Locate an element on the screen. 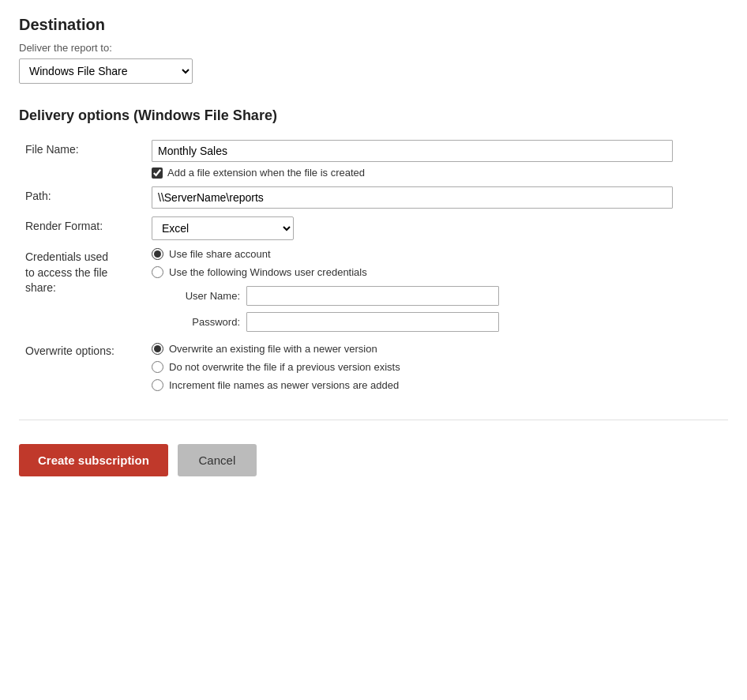 The width and height of the screenshot is (747, 700). credentials-option-1-label: Use file share account is located at coordinates (220, 254).